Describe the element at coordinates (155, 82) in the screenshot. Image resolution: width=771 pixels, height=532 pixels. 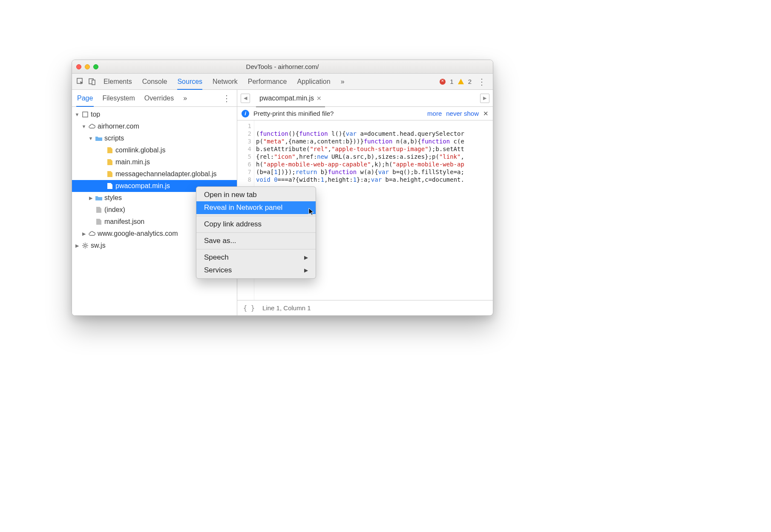
I see `tab-console: Console` at that location.